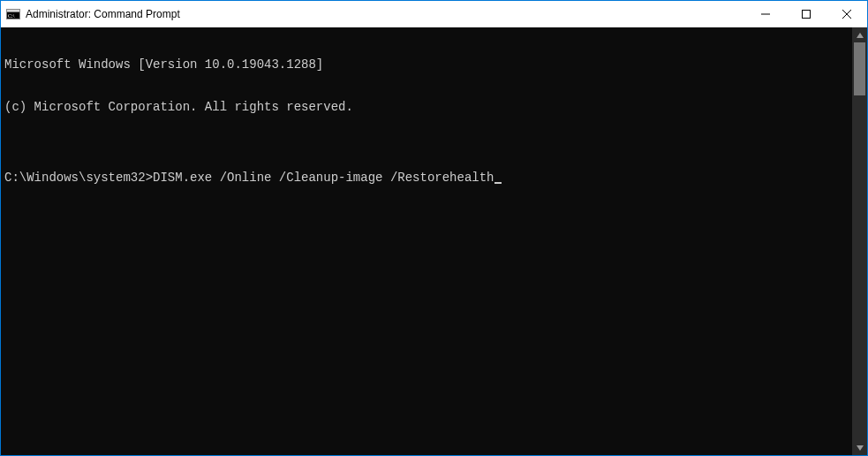 This screenshot has height=456, width=868. What do you see at coordinates (847, 14) in the screenshot?
I see `close-button` at bounding box center [847, 14].